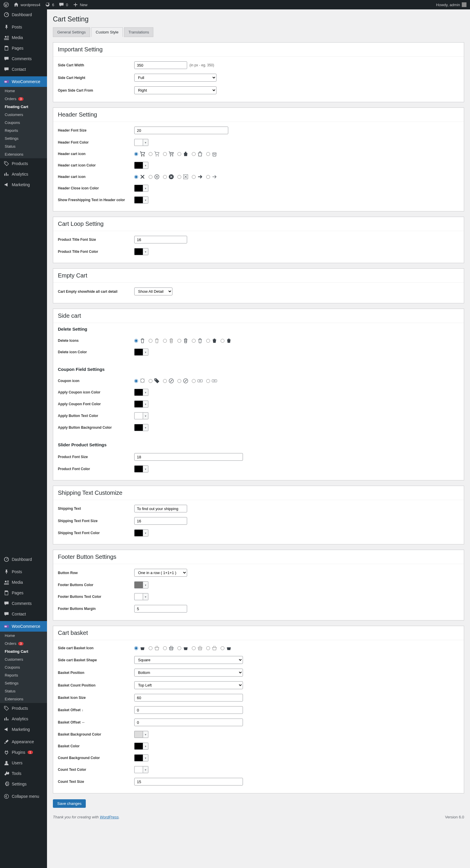  What do you see at coordinates (24, 593) in the screenshot?
I see `menu-pages-2: Pages` at bounding box center [24, 593].